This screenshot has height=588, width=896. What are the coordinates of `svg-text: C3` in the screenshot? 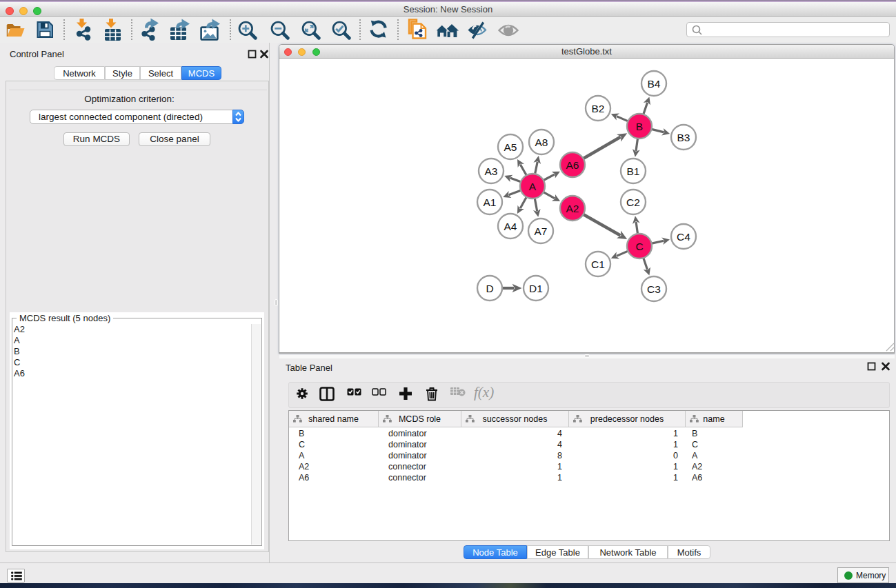 It's located at (654, 290).